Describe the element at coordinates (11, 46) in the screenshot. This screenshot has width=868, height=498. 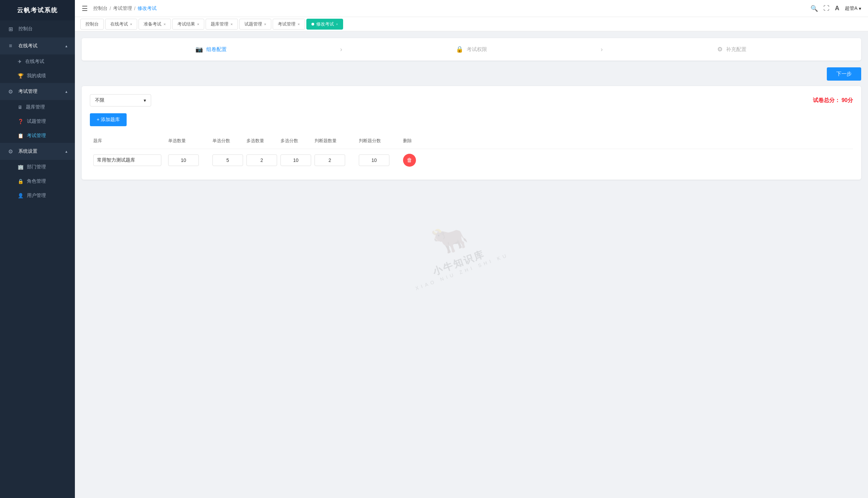
I see `online-exam-section-icon: ≡` at that location.